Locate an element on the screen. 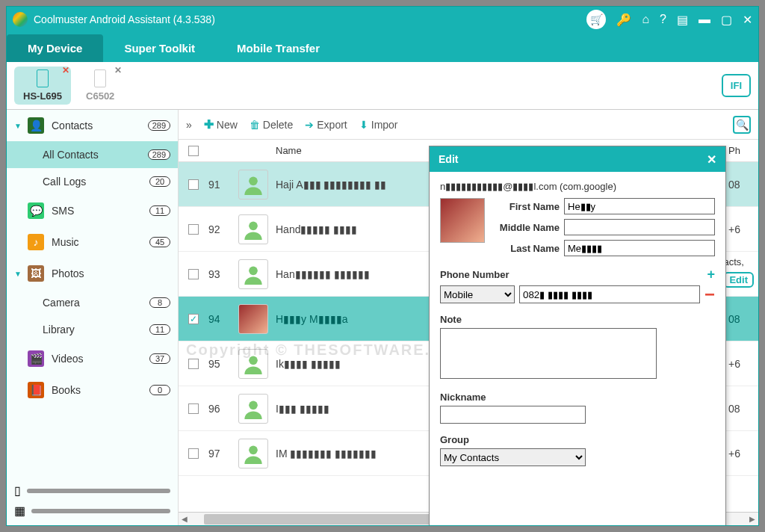 Image resolution: width=765 pixels, height=532 pixels. app-title: Coolmuster Android Assistant (4.3.538) is located at coordinates (124, 19).